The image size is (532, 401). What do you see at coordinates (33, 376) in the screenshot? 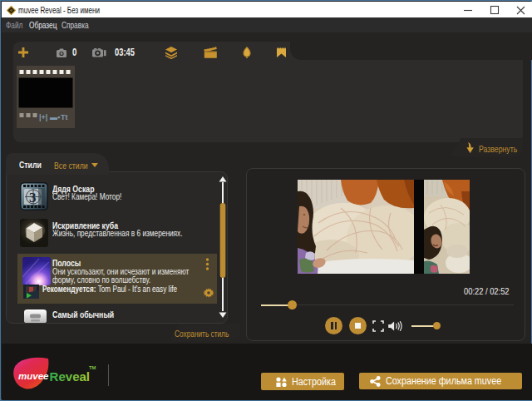
I see `svg-text: muvee` at bounding box center [33, 376].